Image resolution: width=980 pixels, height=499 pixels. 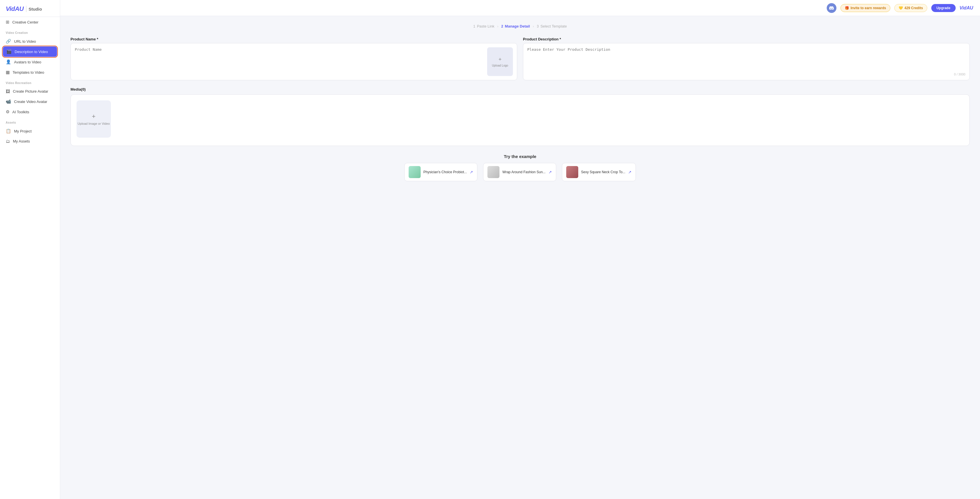 What do you see at coordinates (94, 119) in the screenshot?
I see `upload-image-video-button: + Upload Image or Video` at bounding box center [94, 119].